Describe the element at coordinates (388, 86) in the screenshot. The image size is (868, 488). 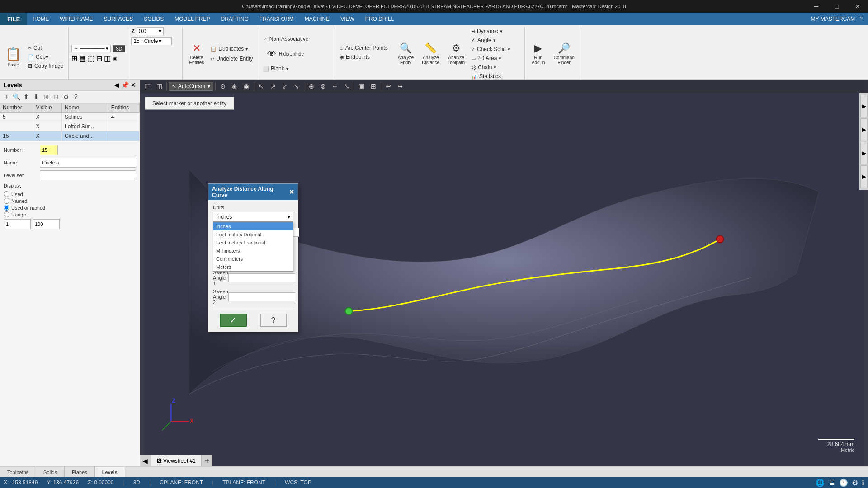
I see `vp-extra-1: ↩` at that location.